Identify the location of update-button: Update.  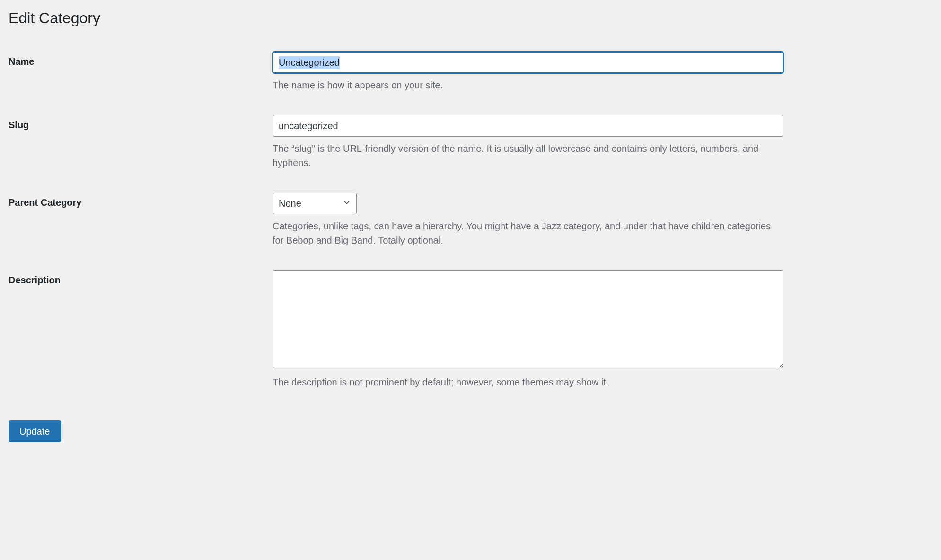
(35, 431).